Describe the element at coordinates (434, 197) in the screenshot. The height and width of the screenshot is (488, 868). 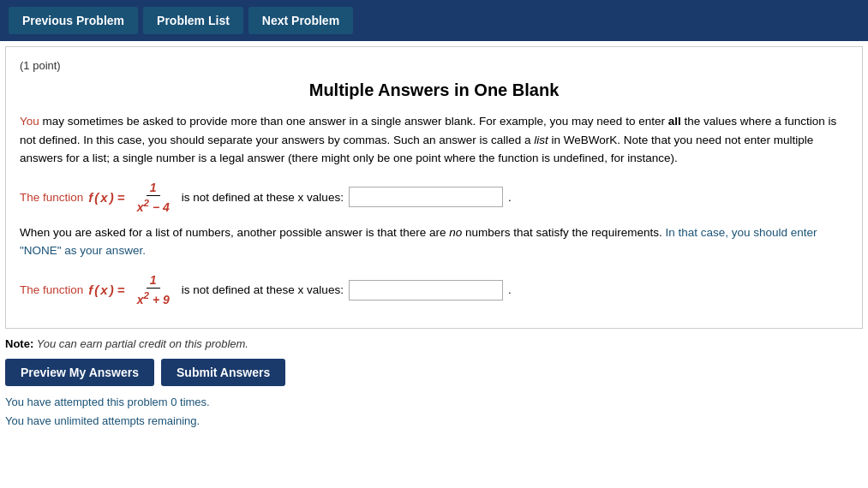
I see `function1-row: The function f(x) = 1 x2 − 4 is not defi…` at that location.